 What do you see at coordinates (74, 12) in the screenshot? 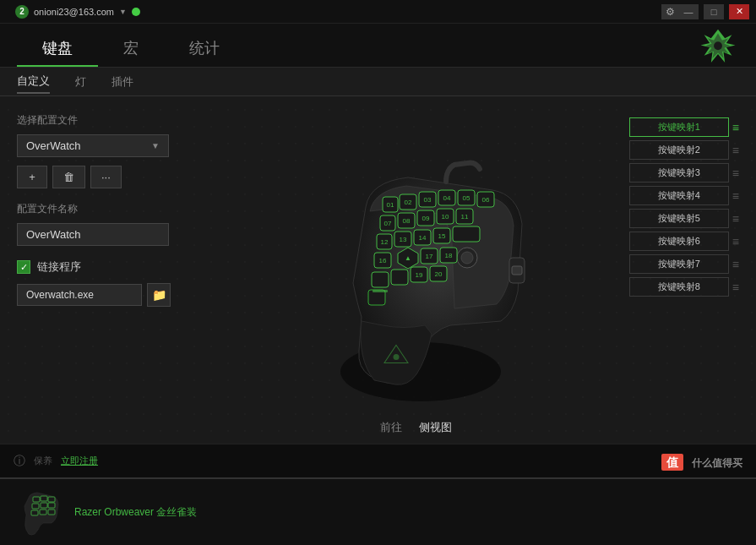
I see `user-email: onioni23@163.com` at bounding box center [74, 12].